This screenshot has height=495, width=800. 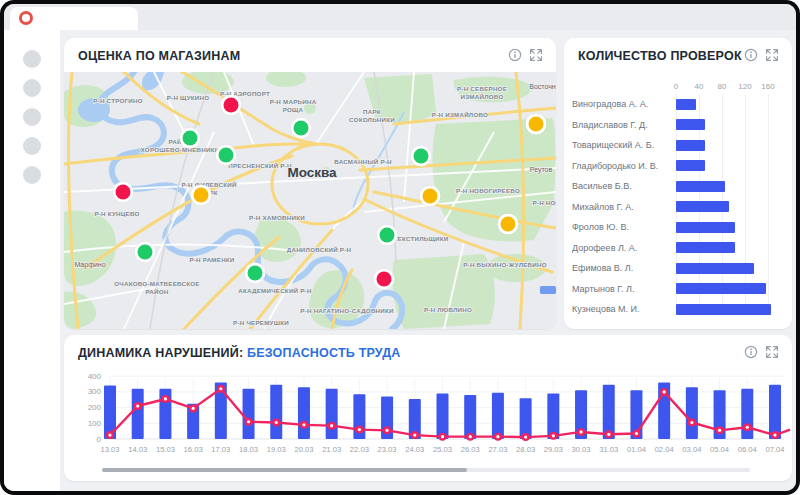 I want to click on date-label: 29.03, so click(x=554, y=450).